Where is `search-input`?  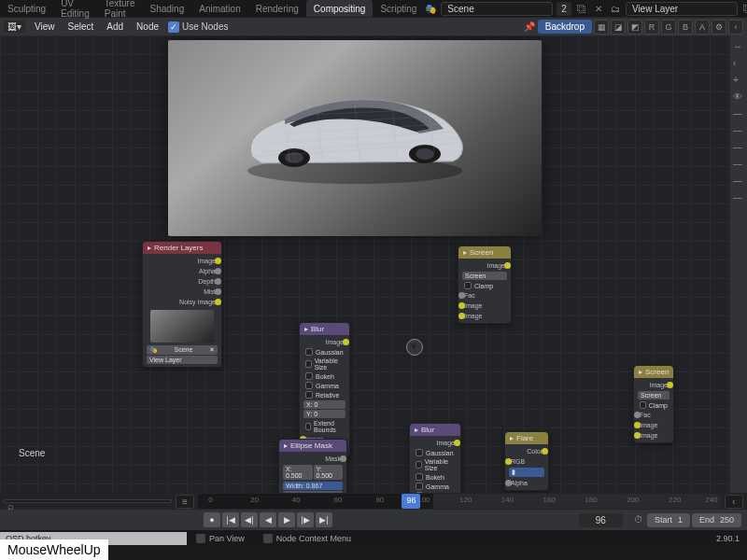 search-input is located at coordinates (88, 501).